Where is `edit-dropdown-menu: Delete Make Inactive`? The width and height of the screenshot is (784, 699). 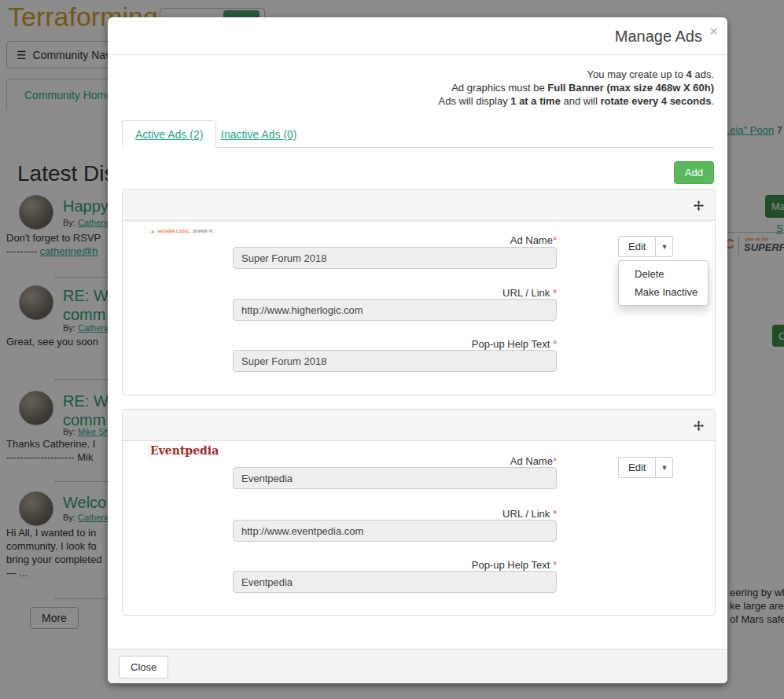
edit-dropdown-menu: Delete Make Inactive is located at coordinates (664, 283).